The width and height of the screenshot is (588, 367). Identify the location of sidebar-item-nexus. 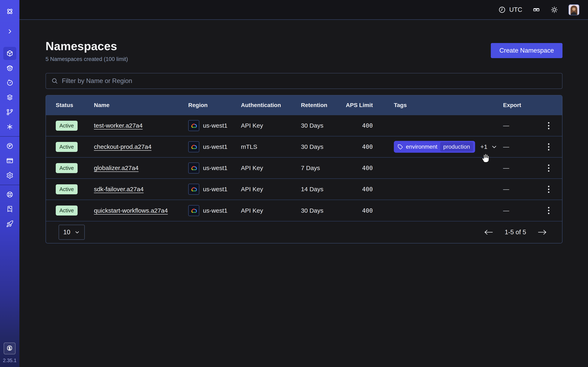
(10, 112).